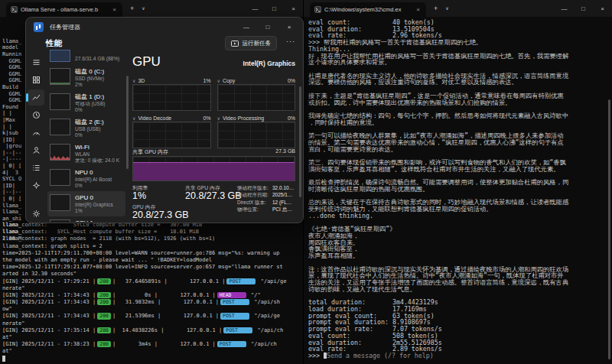 This screenshot has height=364, width=612. What do you see at coordinates (86, 179) in the screenshot?
I see `taskman-sidebar-item: NPU 0 Intel(R) AI Boost 0%` at bounding box center [86, 179].